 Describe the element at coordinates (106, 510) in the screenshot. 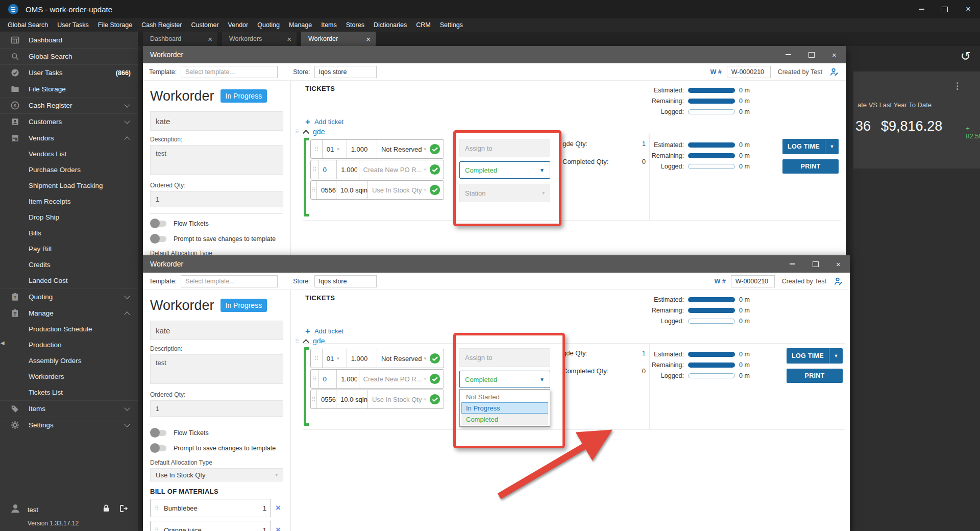

I see `lock-icon` at that location.